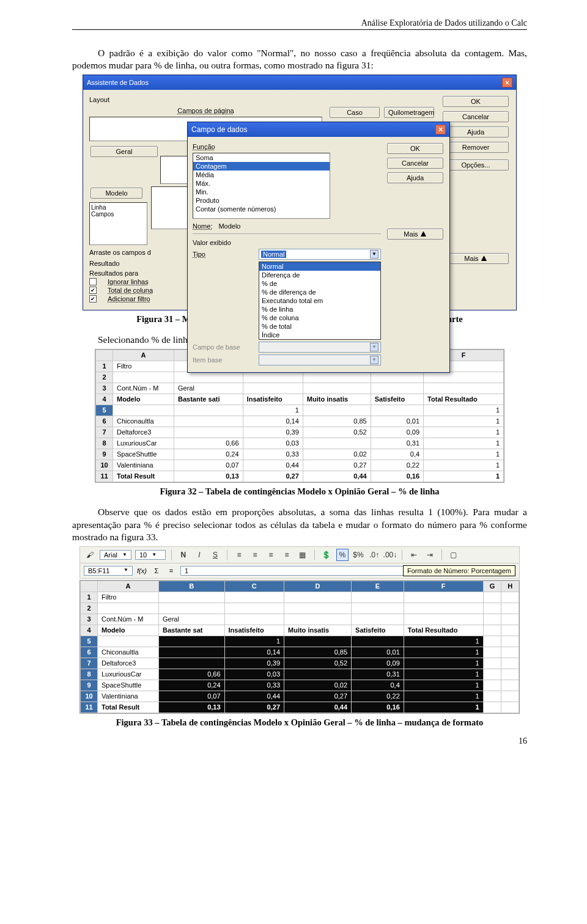 The width and height of the screenshot is (587, 924). What do you see at coordinates (327, 555) in the screenshot?
I see `currency-icon: 💲` at bounding box center [327, 555].